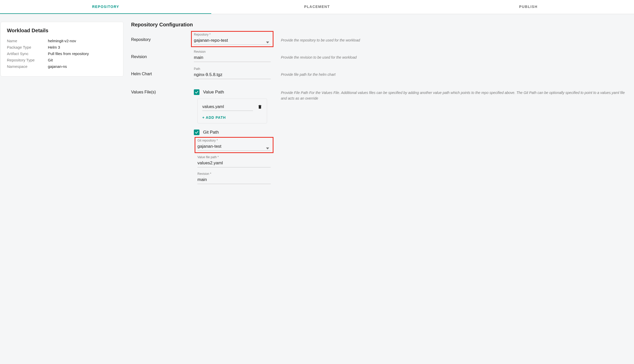  I want to click on wd-value-name: helmingit-v2-nov, so click(62, 41).